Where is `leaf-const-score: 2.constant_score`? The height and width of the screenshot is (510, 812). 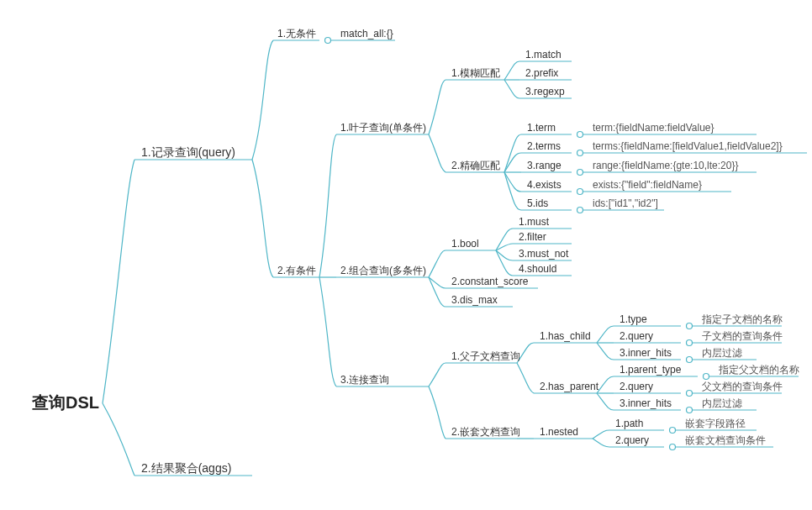 leaf-const-score: 2.constant_score is located at coordinates (490, 281).